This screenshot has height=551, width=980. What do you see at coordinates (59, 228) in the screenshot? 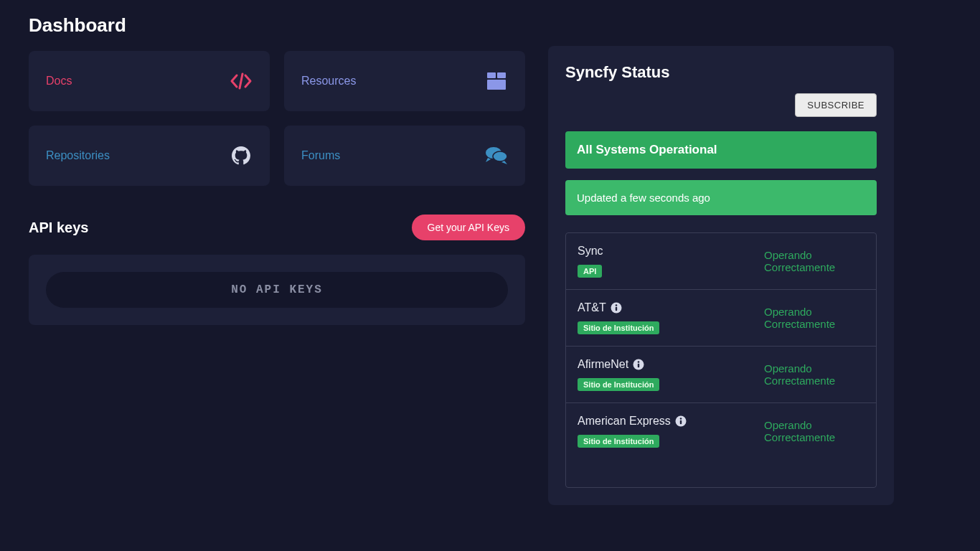
I see `api-keys-title: API keys` at bounding box center [59, 228].